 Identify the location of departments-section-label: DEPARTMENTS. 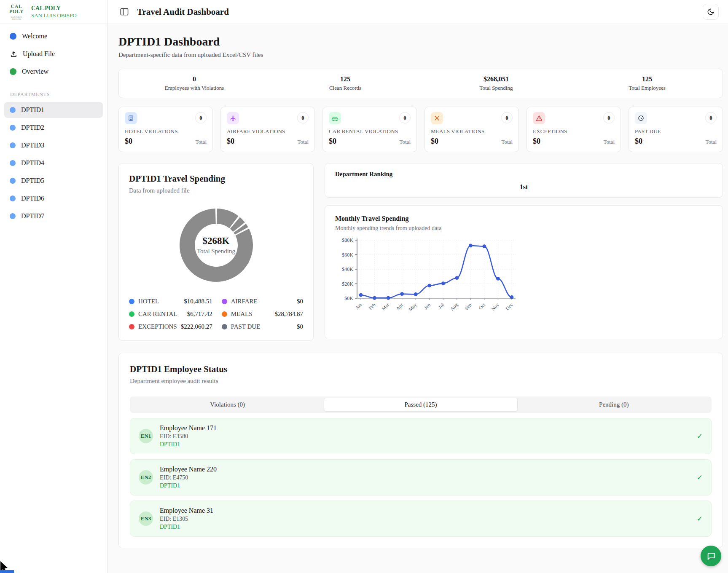
(54, 92).